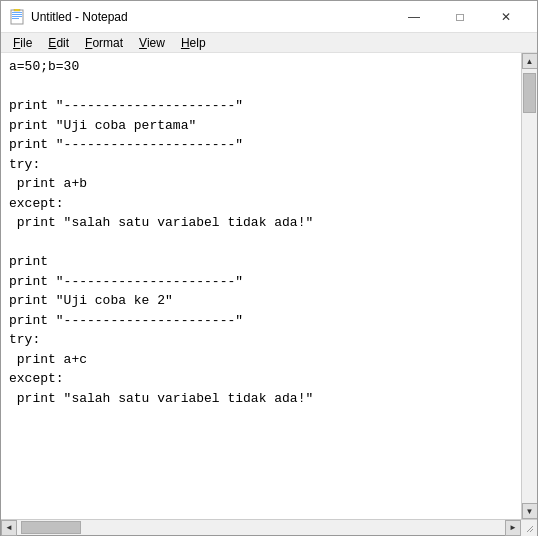  I want to click on maximize-button: □, so click(460, 17).